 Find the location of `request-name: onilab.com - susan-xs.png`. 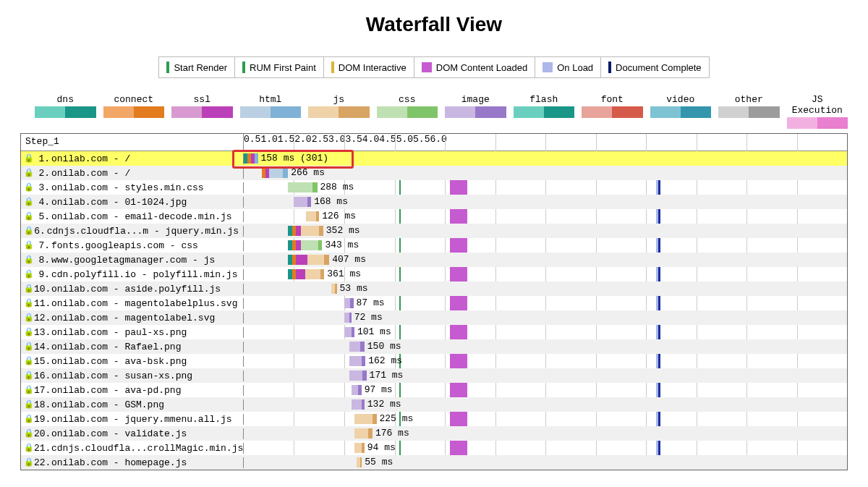

request-name: onilab.com - susan-xs.png is located at coordinates (122, 376).